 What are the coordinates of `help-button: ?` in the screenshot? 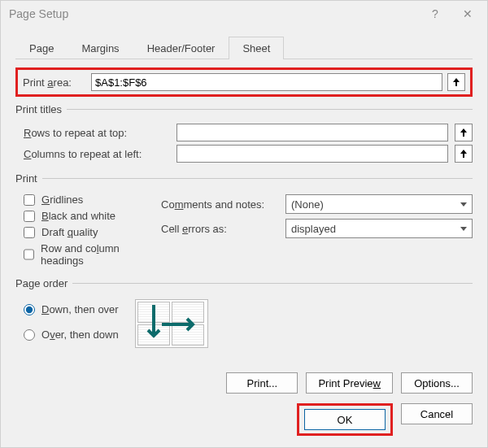 It's located at (435, 14).